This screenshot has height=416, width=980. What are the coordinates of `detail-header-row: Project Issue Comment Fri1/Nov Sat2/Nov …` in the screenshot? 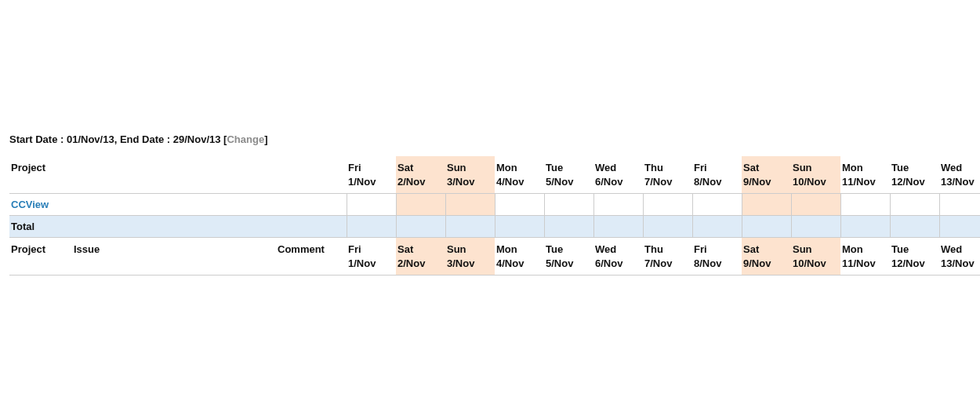 It's located at (495, 257).